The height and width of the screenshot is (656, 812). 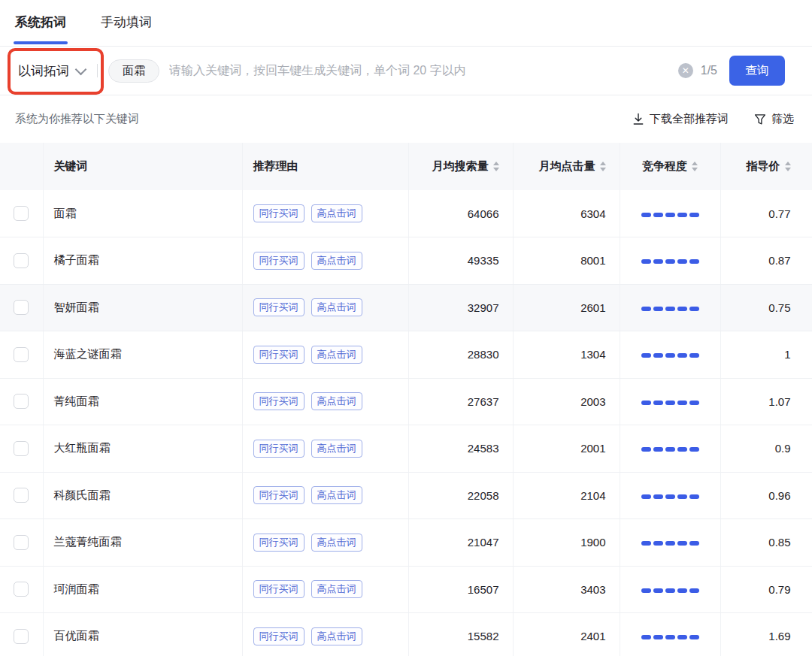 I want to click on keyword-cell: 科颜氏面霜, so click(x=143, y=496).